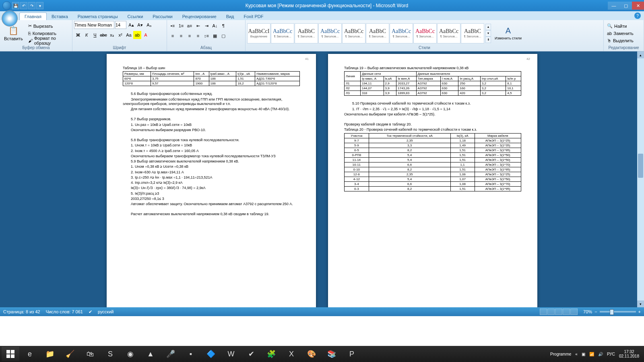  Describe the element at coordinates (110, 354) in the screenshot. I see `skype-icon: S` at that location.